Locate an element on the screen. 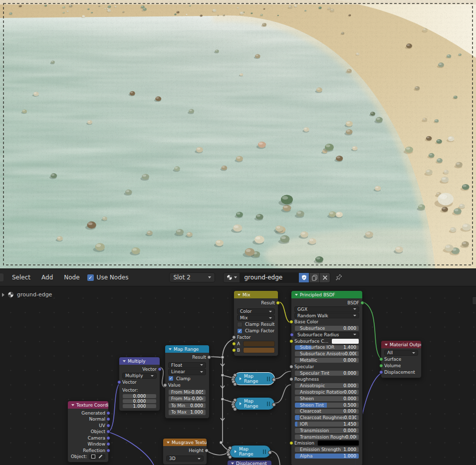 The height and width of the screenshot is (465, 476). node-row: Emission is located at coordinates (327, 444).